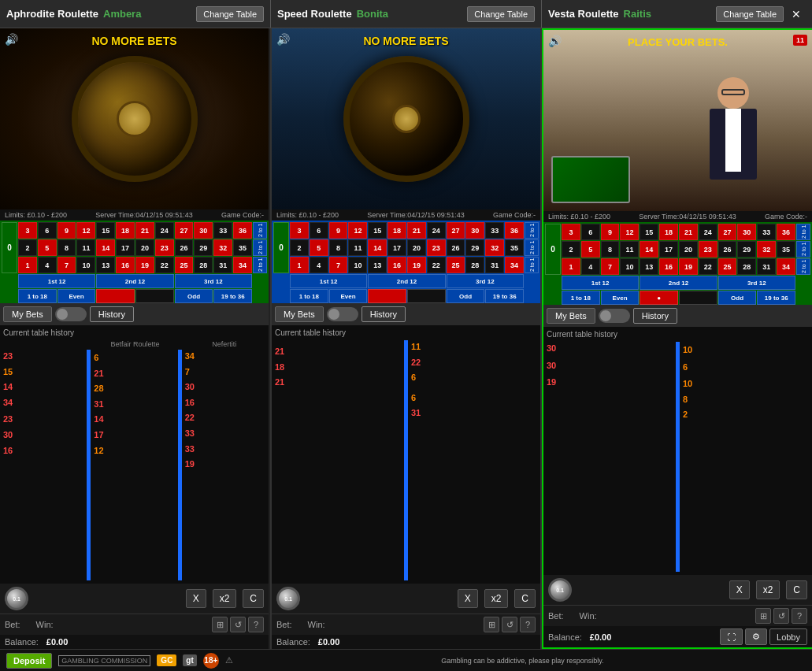 The image size is (812, 671). Describe the element at coordinates (475, 230) in the screenshot. I see `m-cell-30: 30` at that location.